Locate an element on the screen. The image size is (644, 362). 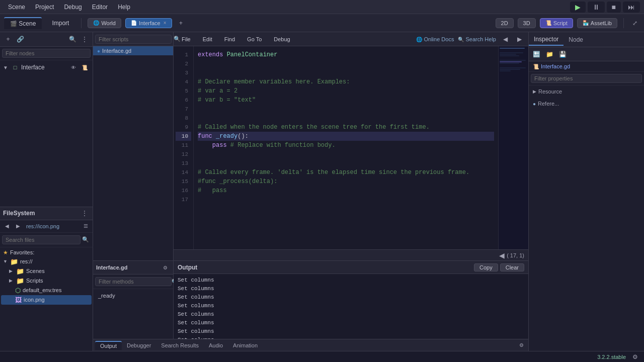
inspector-filter-row is located at coordinates (587, 78).